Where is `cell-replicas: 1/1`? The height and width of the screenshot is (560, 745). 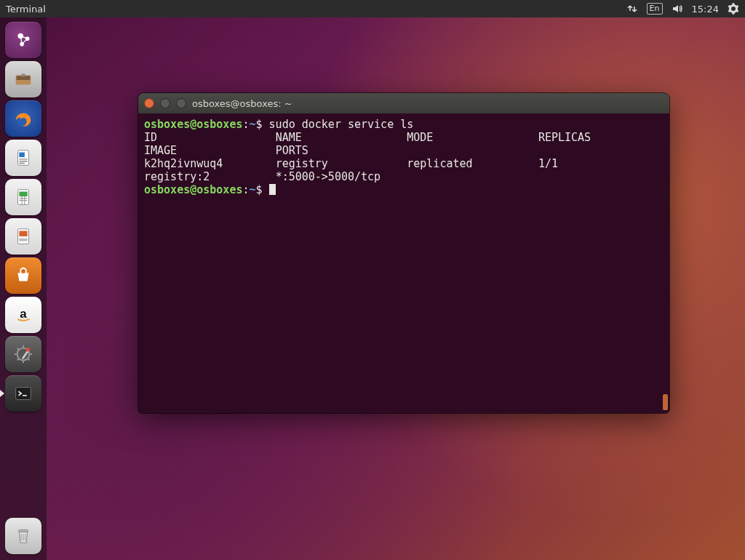
cell-replicas: 1/1 is located at coordinates (549, 164).